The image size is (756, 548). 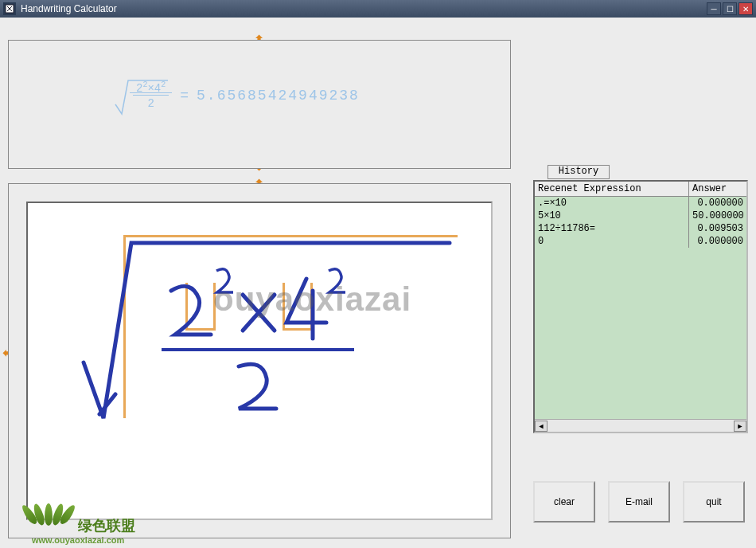 I want to click on quit-button: quit, so click(x=714, y=502).